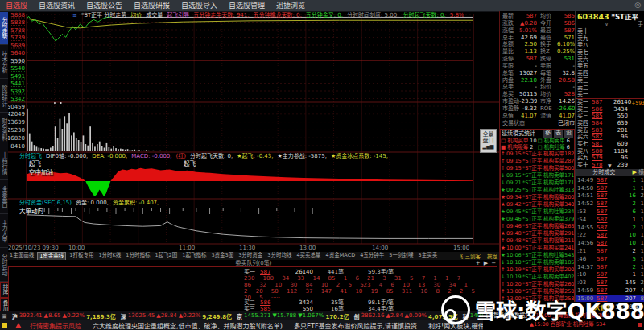 This screenshot has height=330, width=644. Describe the element at coordinates (4, 163) in the screenshot. I see `left-tab: 十档行情` at that location.